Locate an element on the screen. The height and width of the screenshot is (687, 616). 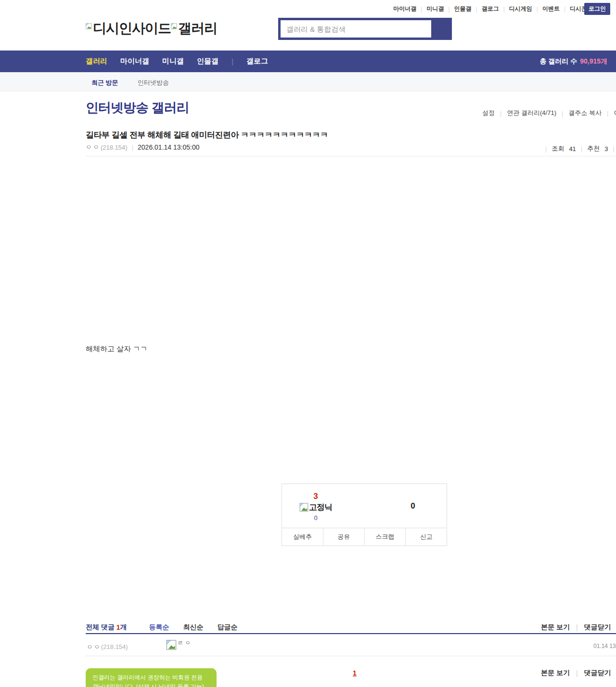
upvote-count: 3 is located at coordinates (316, 496).